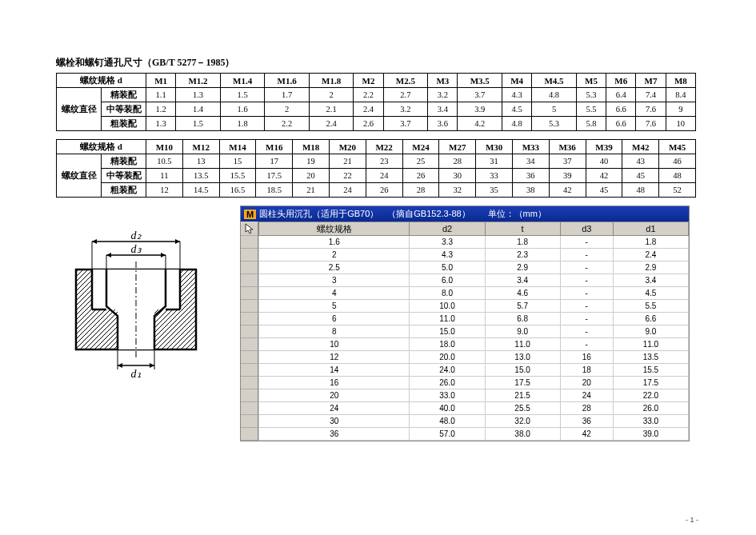  I want to click on spread-cell: 15.0, so click(522, 370).